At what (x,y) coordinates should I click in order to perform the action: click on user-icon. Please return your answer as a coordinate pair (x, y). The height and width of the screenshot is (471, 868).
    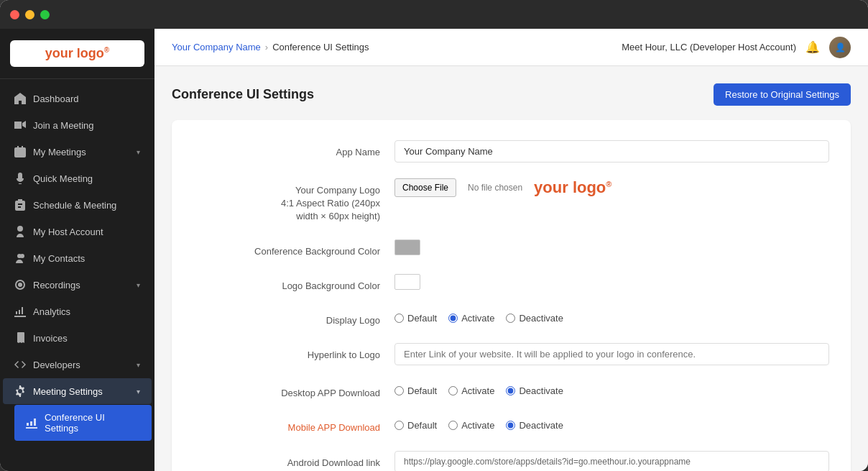
    Looking at the image, I should click on (20, 232).